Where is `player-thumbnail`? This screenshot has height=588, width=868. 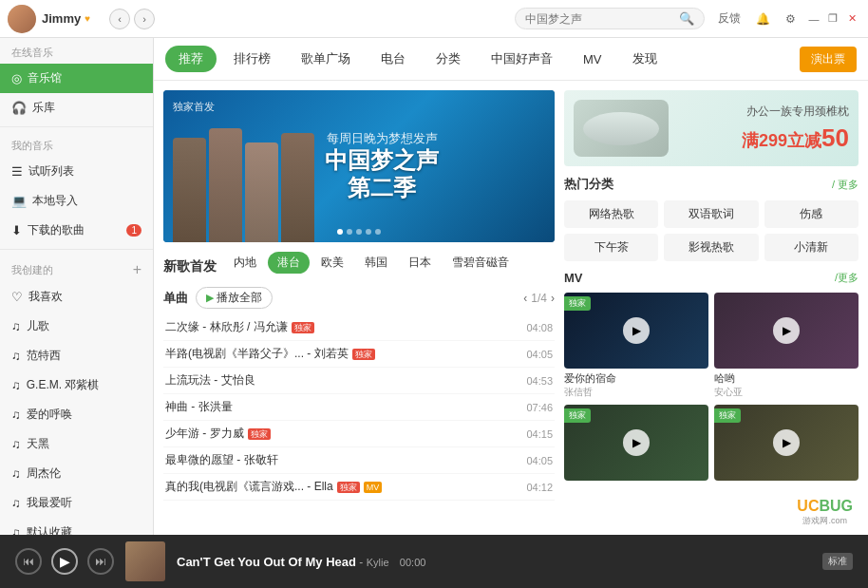
player-thumbnail is located at coordinates (145, 561).